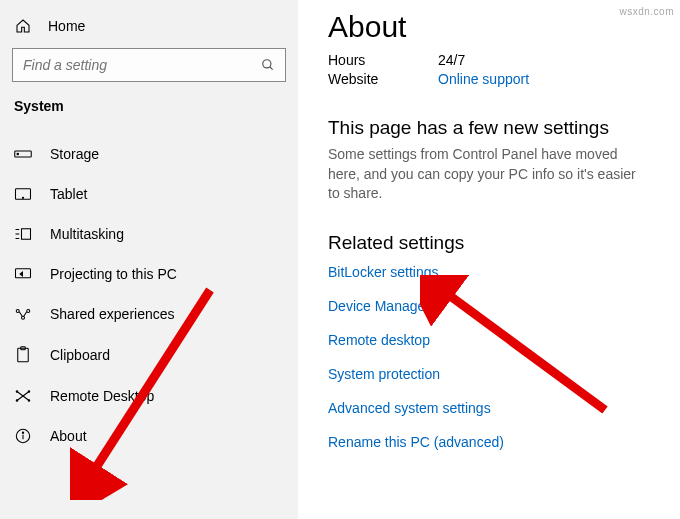 The image size is (680, 519). I want to click on search-box, so click(149, 65).